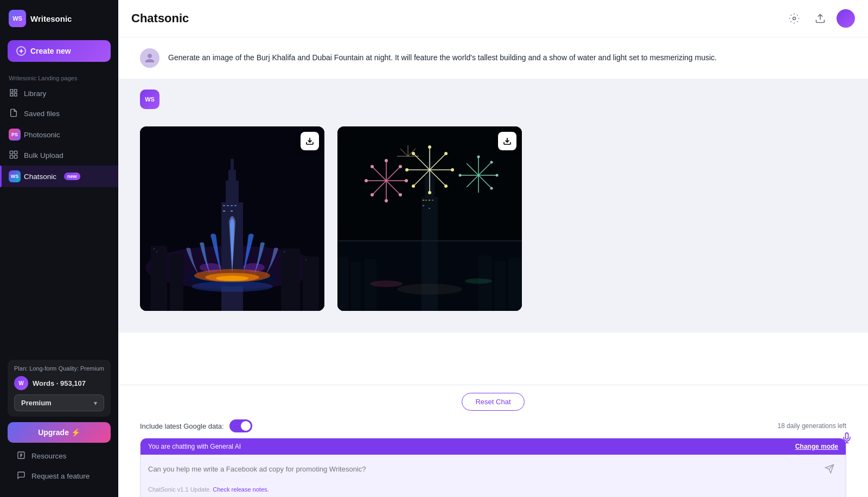 The image size is (868, 497). I want to click on sidebar-item-bulk-upload: Bulk Upload, so click(59, 155).